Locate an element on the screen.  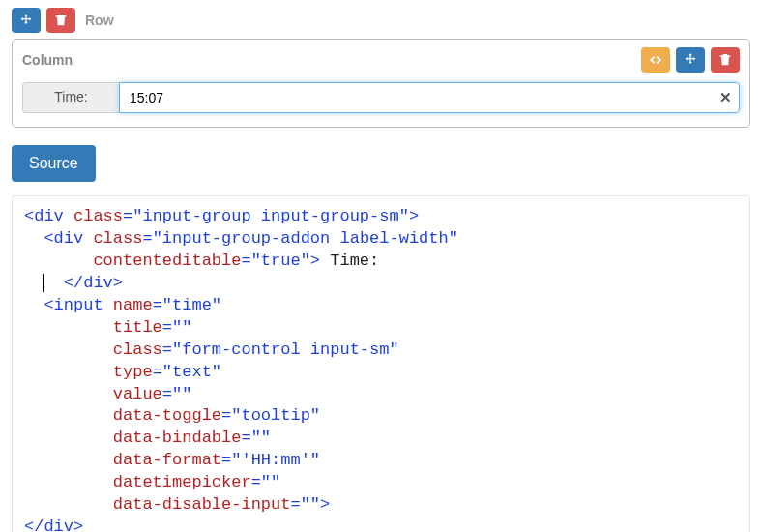
code-text: <div is located at coordinates (48, 217).